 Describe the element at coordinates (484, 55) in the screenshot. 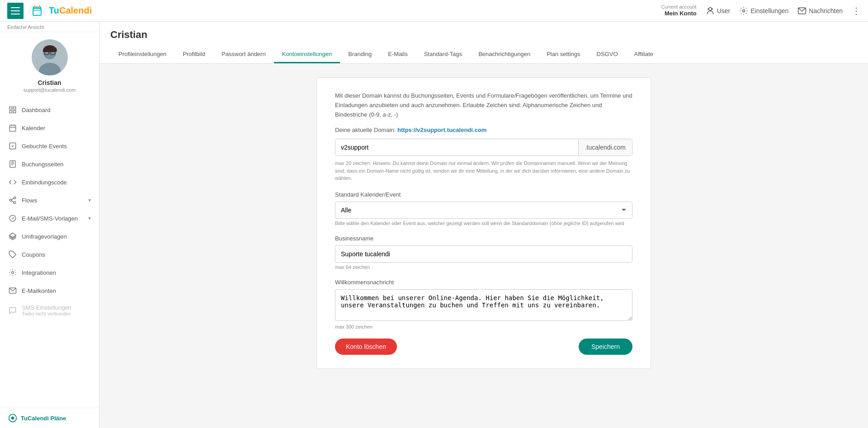

I see `tabs: Profileinstellungen Profilbild Passwort …` at that location.